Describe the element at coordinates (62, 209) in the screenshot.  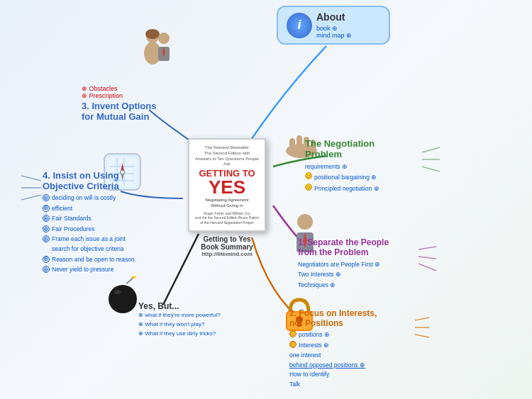
I see `item-efficient: efficient` at that location.